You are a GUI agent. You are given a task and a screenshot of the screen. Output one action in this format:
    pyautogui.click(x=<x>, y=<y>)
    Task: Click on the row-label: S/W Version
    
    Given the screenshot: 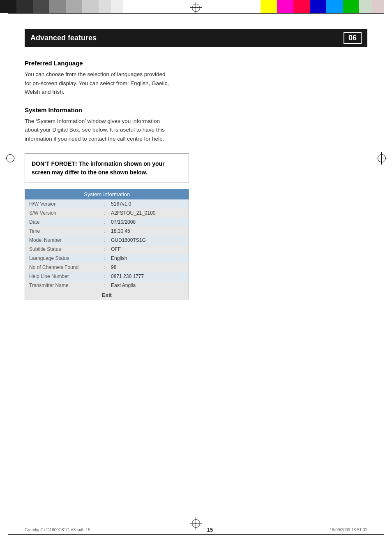 What is the action you would take?
    pyautogui.click(x=64, y=213)
    